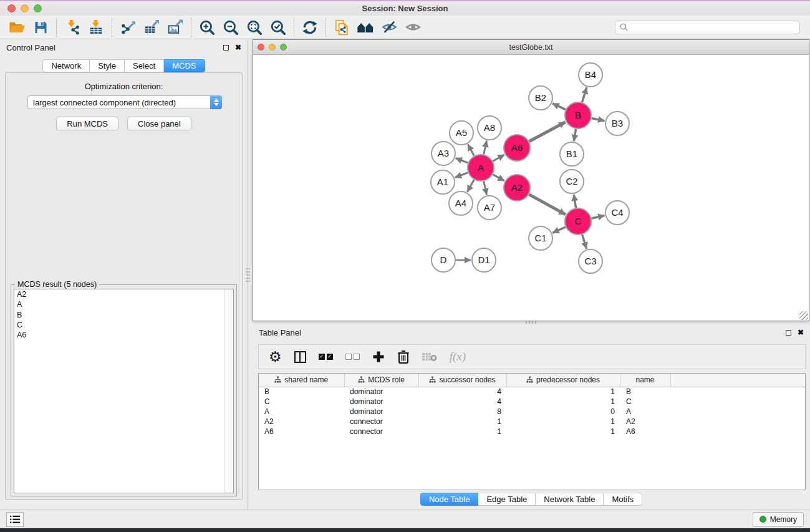  What do you see at coordinates (128, 27) in the screenshot?
I see `export-network-button` at bounding box center [128, 27].